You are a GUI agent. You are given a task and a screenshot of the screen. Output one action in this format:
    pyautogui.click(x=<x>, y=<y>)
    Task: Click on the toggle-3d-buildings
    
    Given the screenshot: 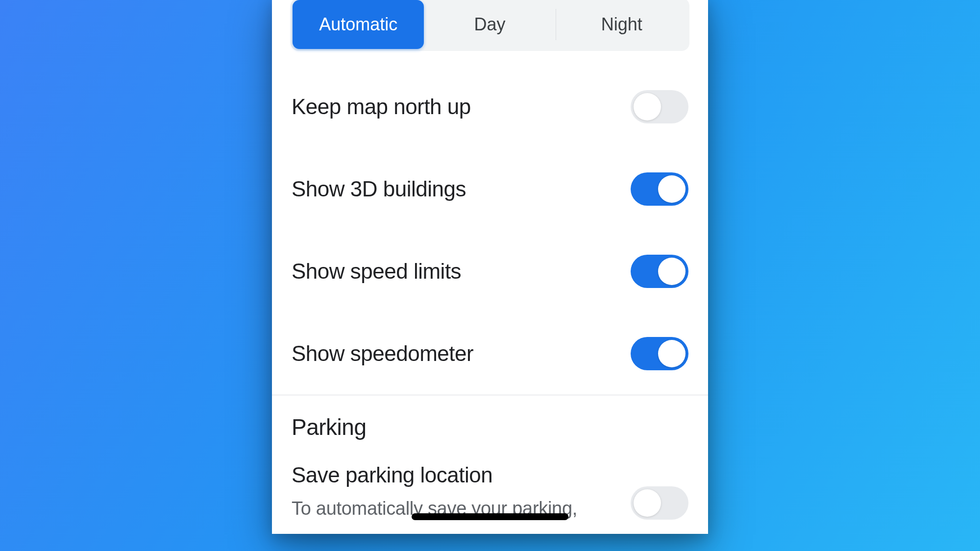 What is the action you would take?
    pyautogui.click(x=660, y=189)
    